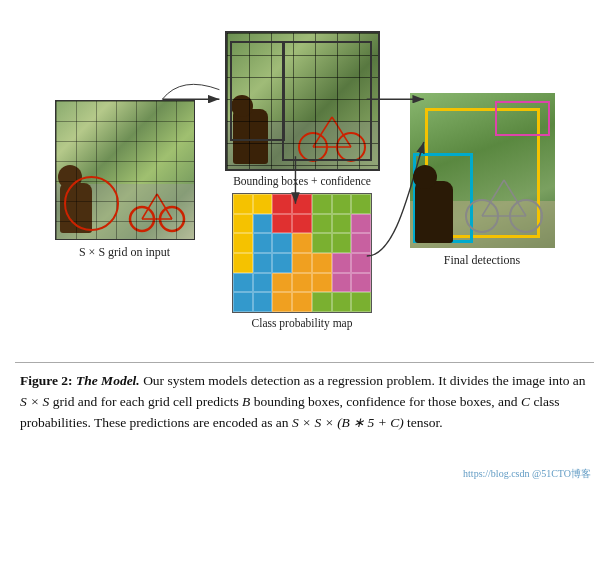 The width and height of the screenshot is (609, 563). I want to click on model-label: The Model., so click(108, 380).